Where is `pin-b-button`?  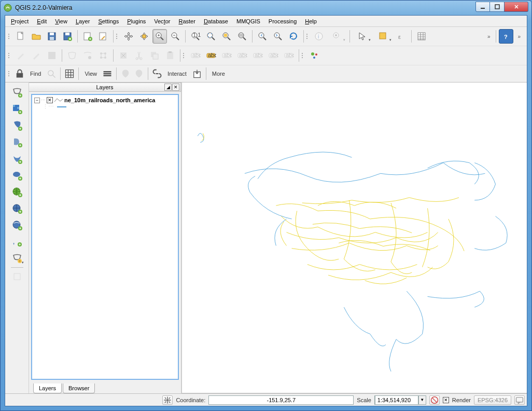 pin-b-button is located at coordinates (139, 74).